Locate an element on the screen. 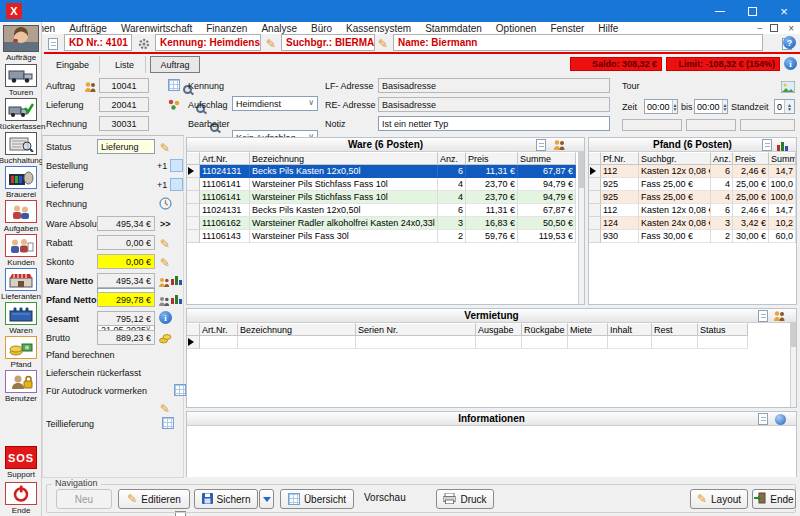  neu-button: Neu is located at coordinates (84, 499).